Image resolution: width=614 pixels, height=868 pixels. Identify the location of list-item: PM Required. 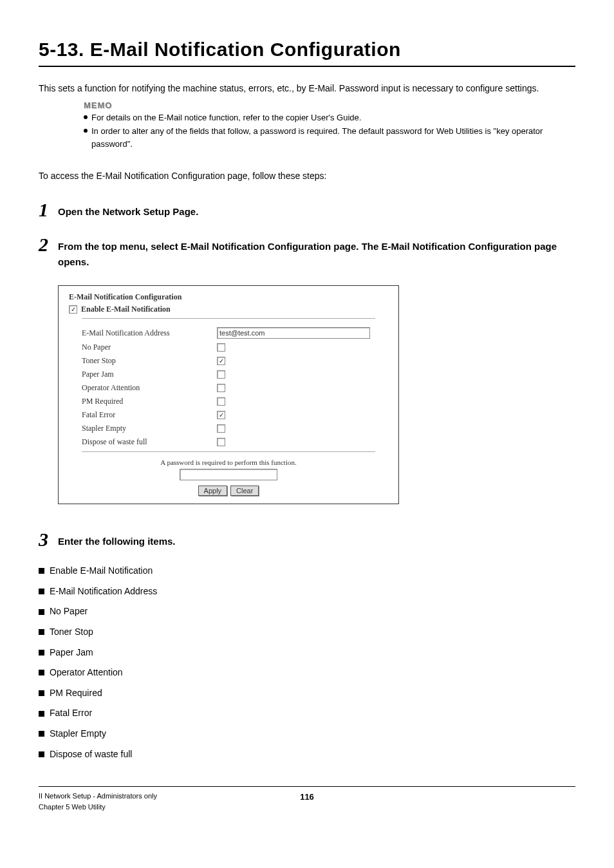
(307, 693).